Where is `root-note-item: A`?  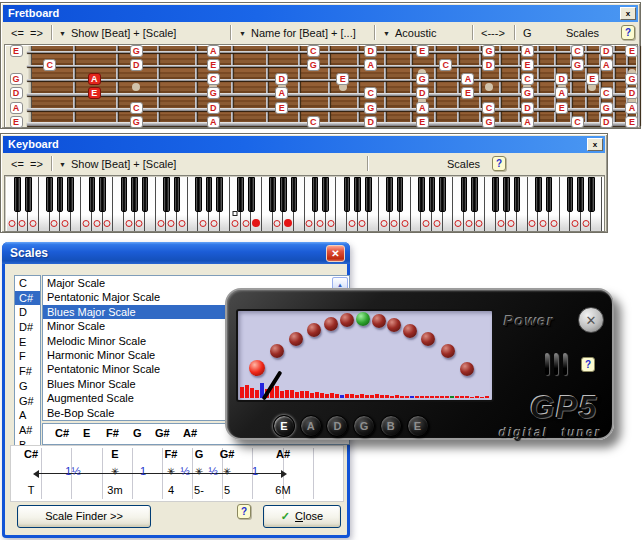
root-note-item: A is located at coordinates (28, 416).